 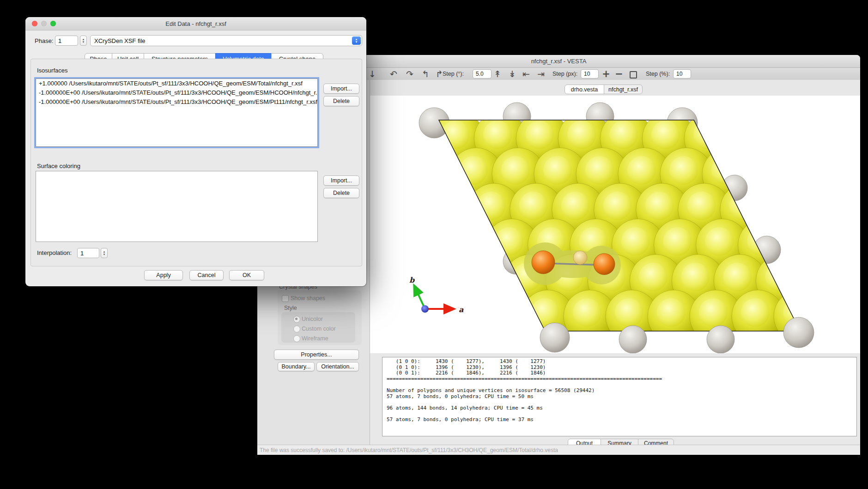 What do you see at coordinates (59, 166) in the screenshot?
I see `surface-coloring-label: Surface coloring` at bounding box center [59, 166].